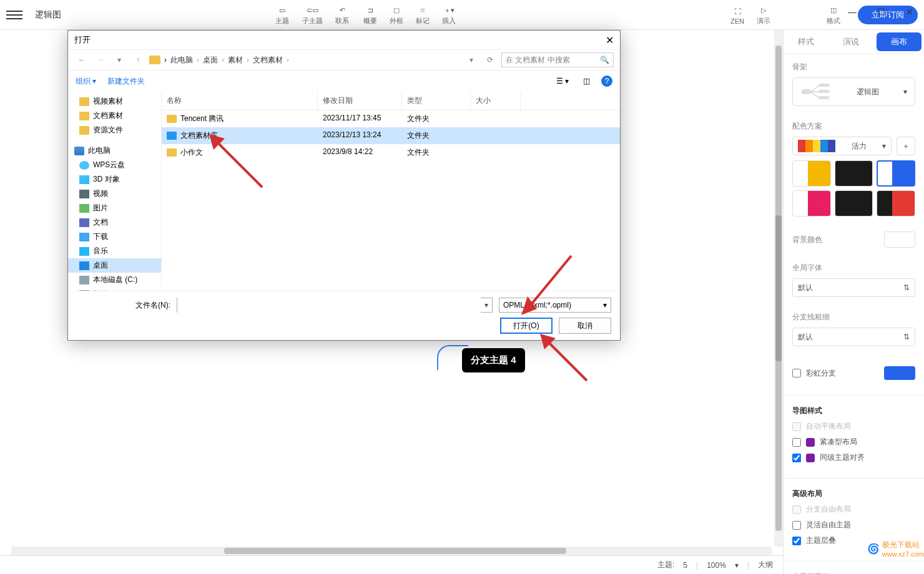 The image size is (924, 574). I want to click on open-button: 打开(O), so click(526, 326).